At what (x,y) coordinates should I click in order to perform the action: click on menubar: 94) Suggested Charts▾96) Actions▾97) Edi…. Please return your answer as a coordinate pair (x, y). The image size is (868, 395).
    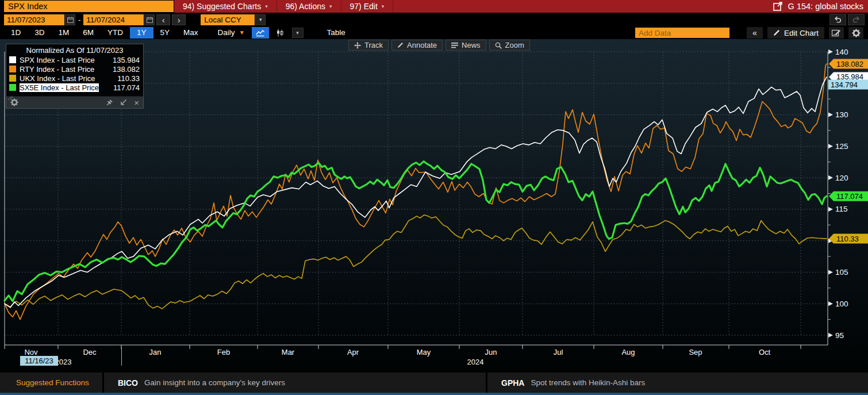
    Looking at the image, I should click on (521, 6).